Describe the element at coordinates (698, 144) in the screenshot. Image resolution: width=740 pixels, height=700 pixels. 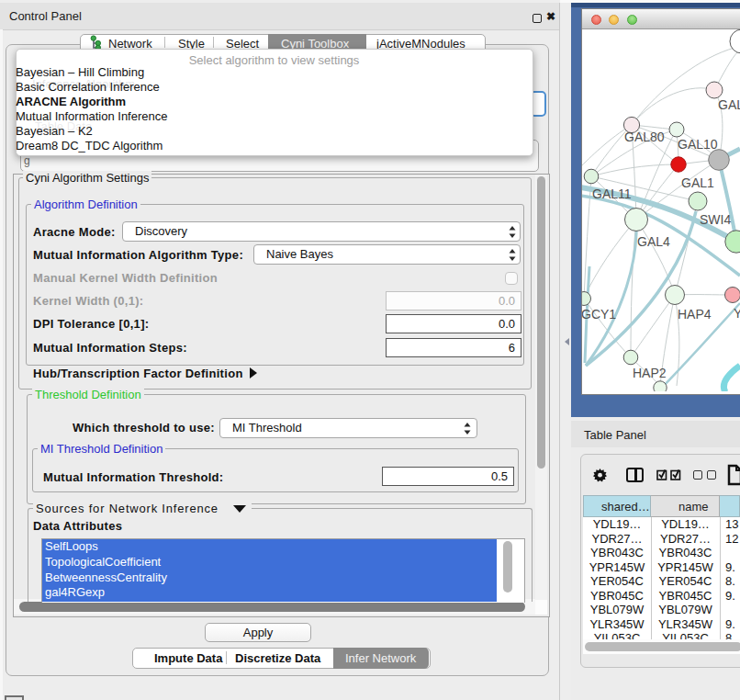
I see `svg-text: GAL10` at that location.